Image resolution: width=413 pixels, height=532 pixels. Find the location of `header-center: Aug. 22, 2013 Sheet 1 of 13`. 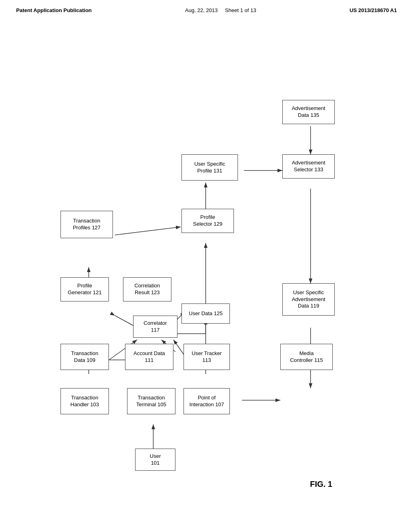

header-center: Aug. 22, 2013 Sheet 1 of 13 is located at coordinates (221, 10).